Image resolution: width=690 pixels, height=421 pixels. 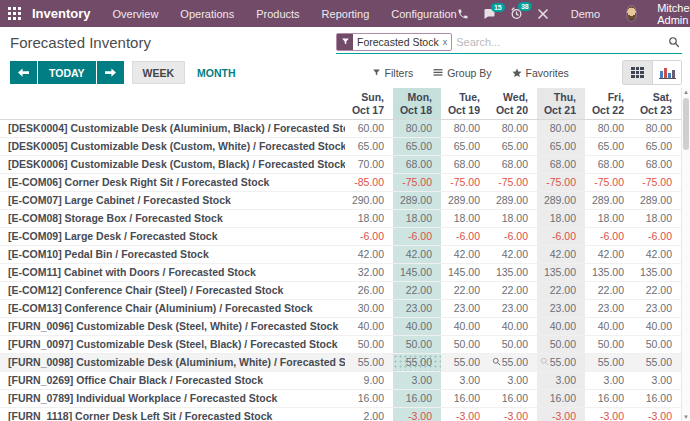 I want to click on grid-row-label: [E-COM10] Pedal Bin / Forecasted Stock, so click(x=172, y=254).